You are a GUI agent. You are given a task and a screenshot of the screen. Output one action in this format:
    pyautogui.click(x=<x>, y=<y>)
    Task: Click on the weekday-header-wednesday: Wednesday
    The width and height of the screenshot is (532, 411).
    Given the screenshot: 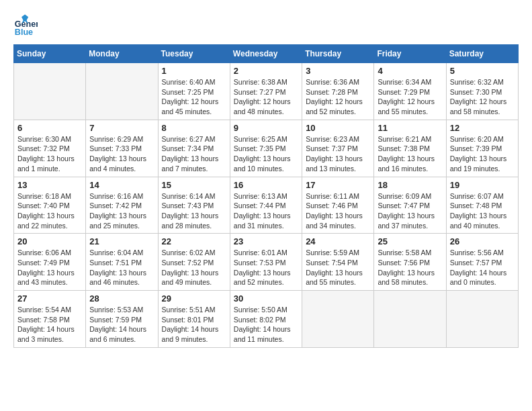 What is the action you would take?
    pyautogui.click(x=266, y=54)
    